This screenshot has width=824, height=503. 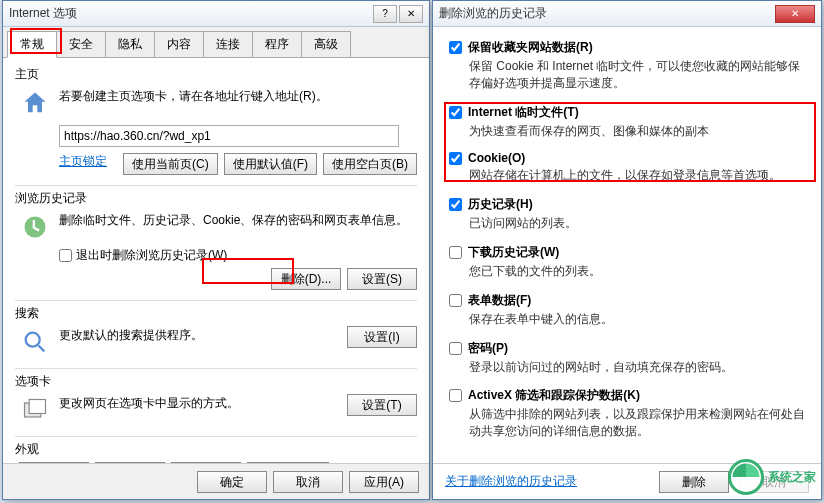 I want to click on tabs-label: 选项卡, so click(x=216, y=382).